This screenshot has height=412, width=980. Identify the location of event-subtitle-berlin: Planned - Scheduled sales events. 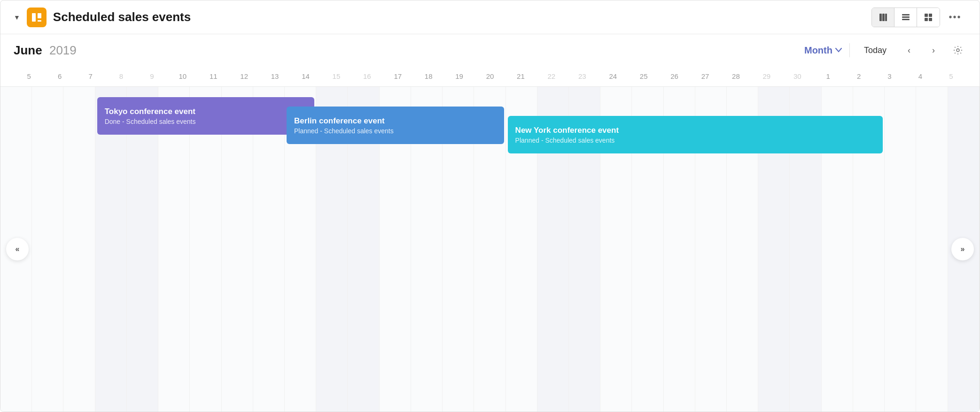
(396, 131).